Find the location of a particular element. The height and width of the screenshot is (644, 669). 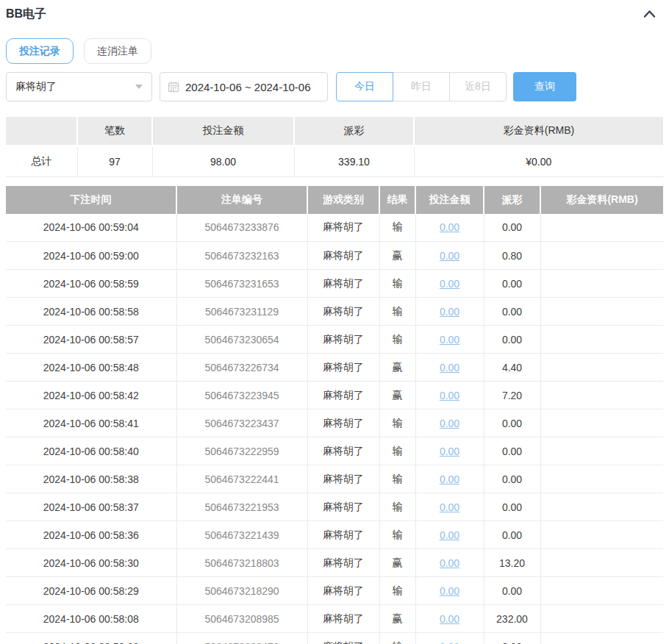

order-no-cell: 5064673232163 is located at coordinates (242, 256).